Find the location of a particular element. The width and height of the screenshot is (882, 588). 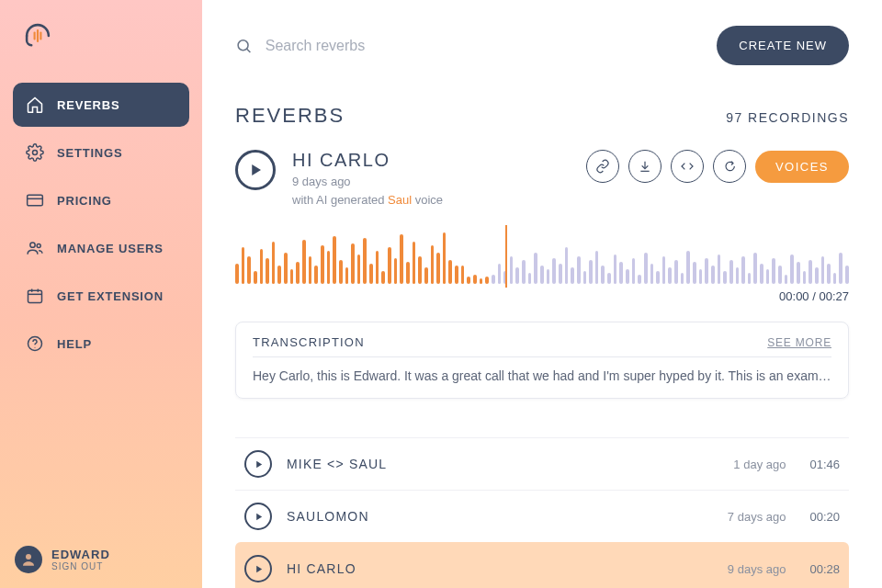

see-more-link: SEE MORE is located at coordinates (799, 343).